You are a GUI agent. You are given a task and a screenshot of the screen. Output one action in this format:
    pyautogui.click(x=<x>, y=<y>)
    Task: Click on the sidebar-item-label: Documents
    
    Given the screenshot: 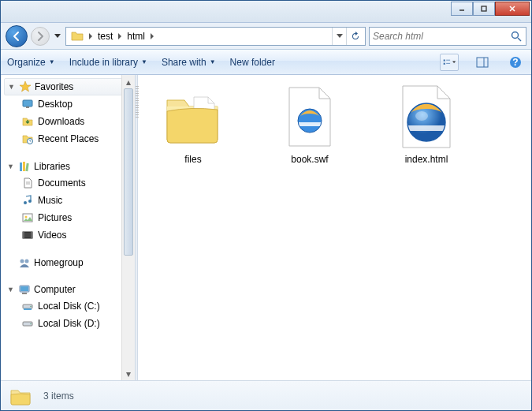 What is the action you would take?
    pyautogui.click(x=61, y=183)
    